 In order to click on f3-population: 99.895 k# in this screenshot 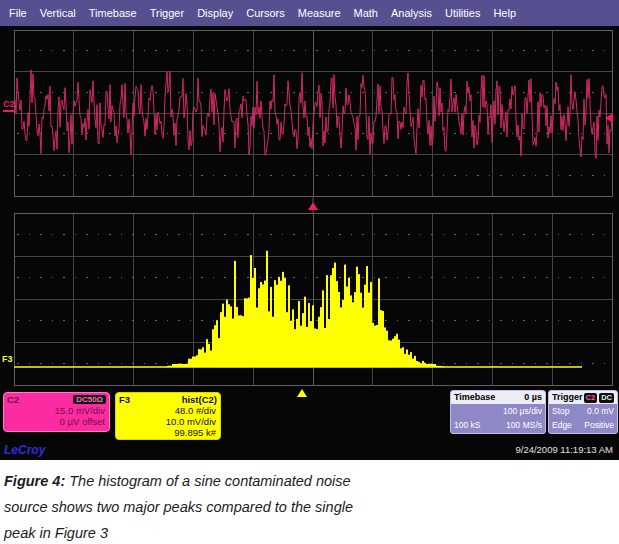, I will do `click(168, 432)`.